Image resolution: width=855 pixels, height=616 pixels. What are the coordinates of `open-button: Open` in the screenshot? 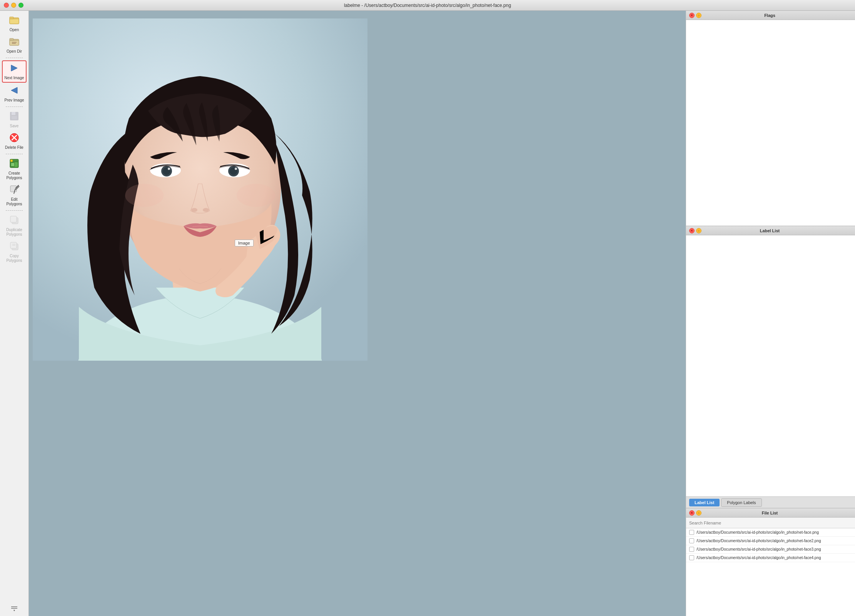 It's located at (14, 23).